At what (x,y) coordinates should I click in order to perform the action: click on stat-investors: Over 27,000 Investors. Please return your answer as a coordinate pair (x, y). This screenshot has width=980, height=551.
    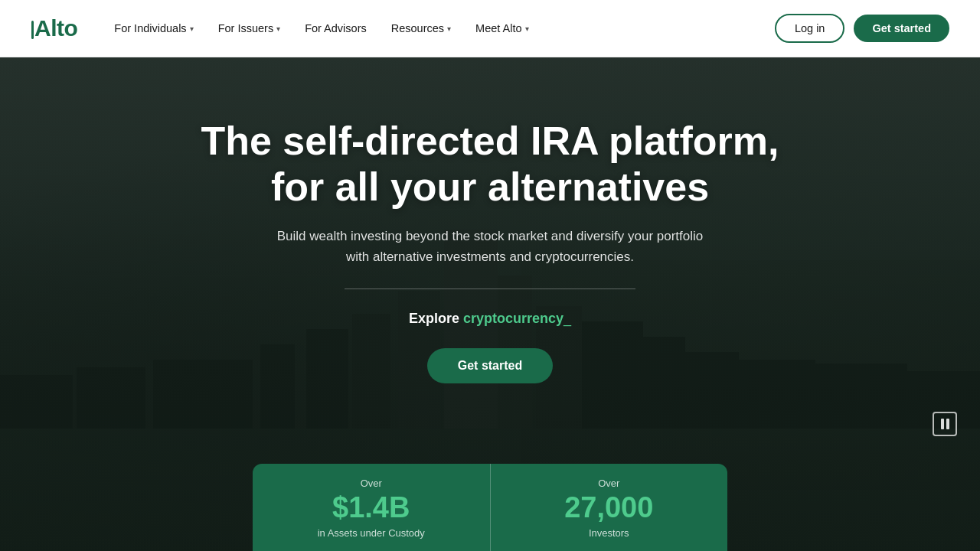
    Looking at the image, I should click on (609, 507).